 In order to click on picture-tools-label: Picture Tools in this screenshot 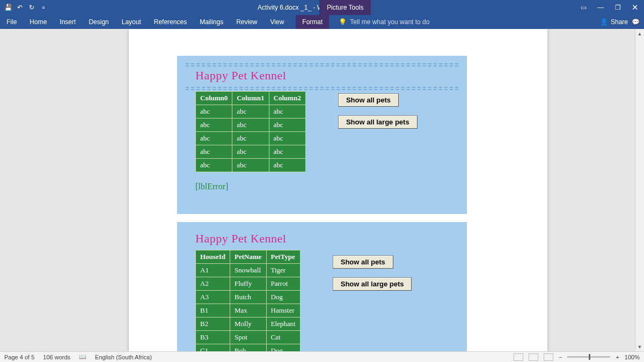, I will do `click(345, 8)`.